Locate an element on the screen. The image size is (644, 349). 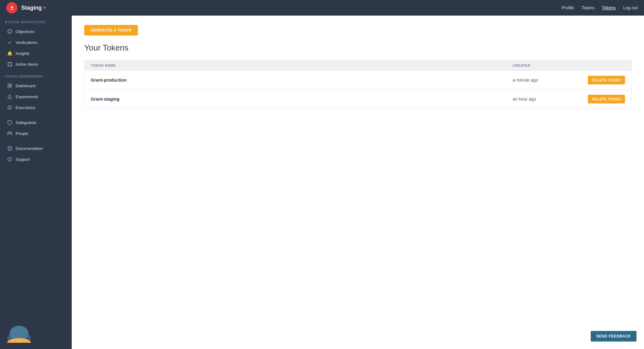
sidebar: System Verification Objectives ✔ Verific… is located at coordinates (36, 182).